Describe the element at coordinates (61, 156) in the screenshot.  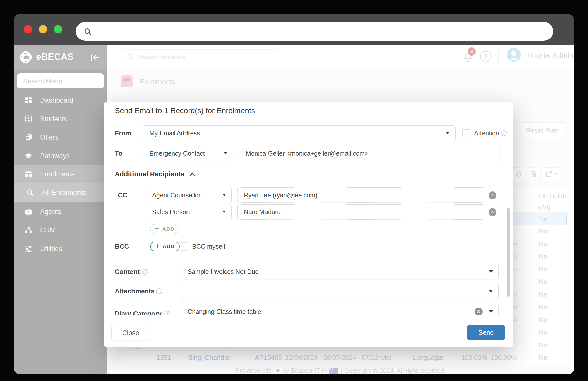
I see `sidebar-item-pathways: Pathways` at that location.